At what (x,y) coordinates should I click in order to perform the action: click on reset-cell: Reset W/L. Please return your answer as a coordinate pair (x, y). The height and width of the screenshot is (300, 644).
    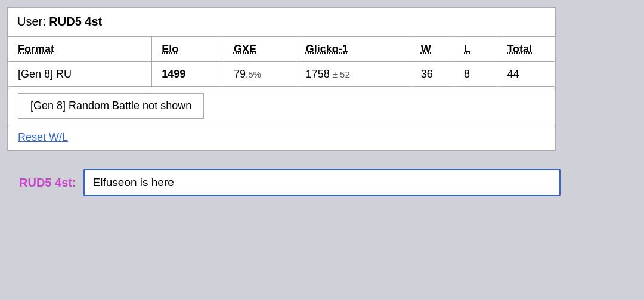
    Looking at the image, I should click on (281, 138).